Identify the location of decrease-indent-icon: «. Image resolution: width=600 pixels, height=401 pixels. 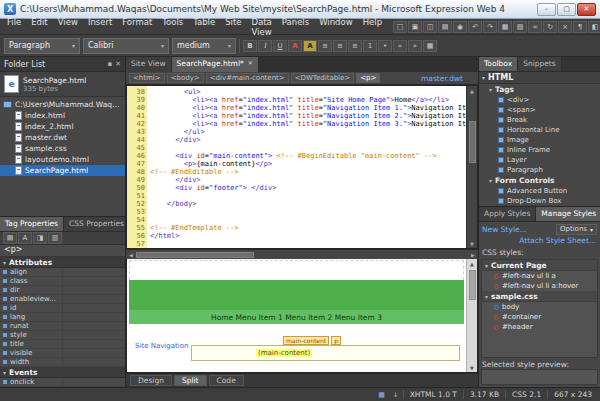
(400, 46).